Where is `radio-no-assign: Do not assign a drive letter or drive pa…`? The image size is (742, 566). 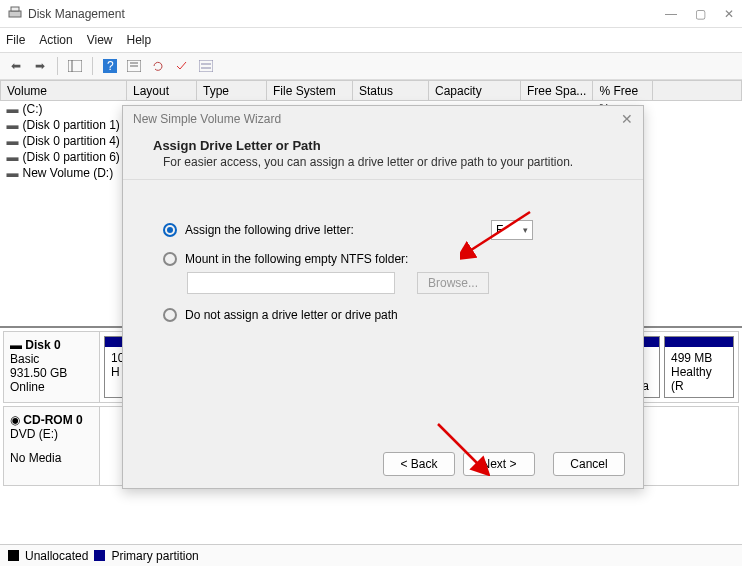
radio-no-assign: Do not assign a drive letter or drive pa… is located at coordinates (388, 315).